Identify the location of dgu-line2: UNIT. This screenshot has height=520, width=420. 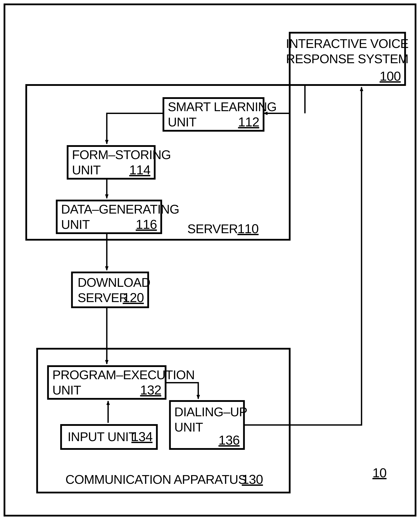
(75, 224).